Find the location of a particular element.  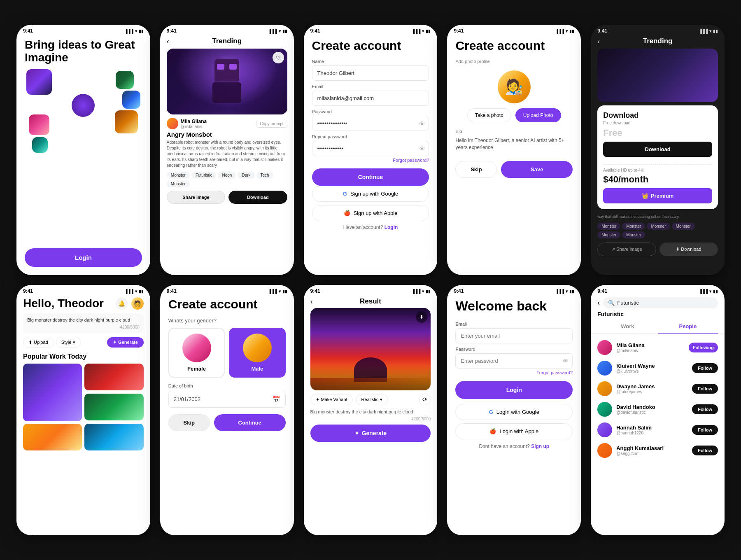

phone2-share-btn: Share image is located at coordinates (196, 197).